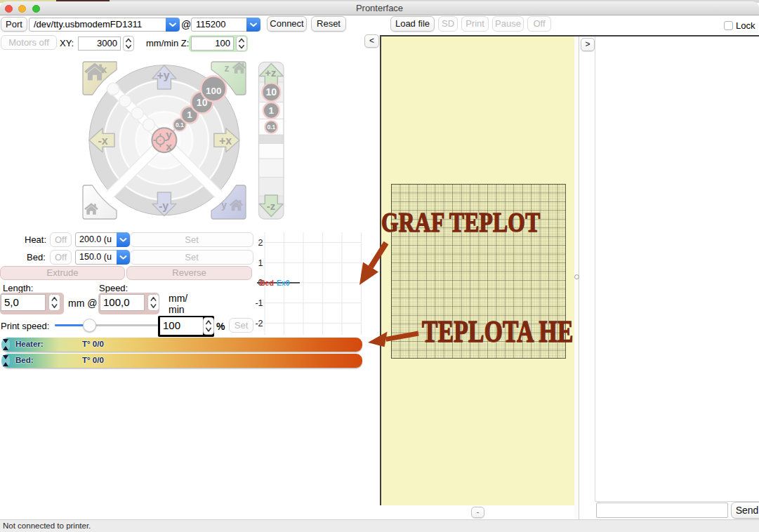 The width and height of the screenshot is (759, 532). What do you see at coordinates (163, 76) in the screenshot?
I see `svg-text: +y` at bounding box center [163, 76].